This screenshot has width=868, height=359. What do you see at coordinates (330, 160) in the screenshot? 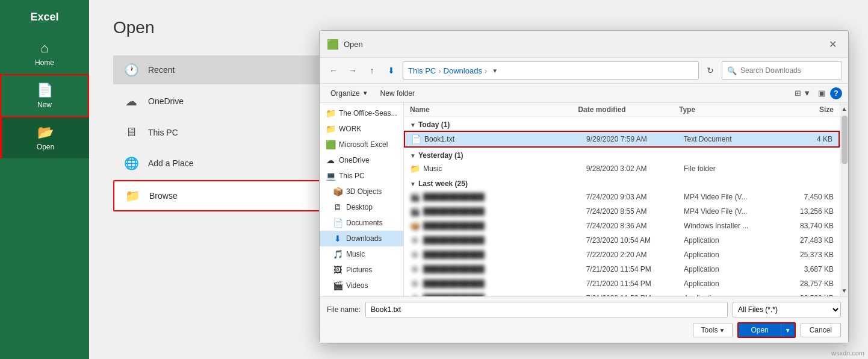
I see `cloud-icon: ☁` at bounding box center [330, 160].